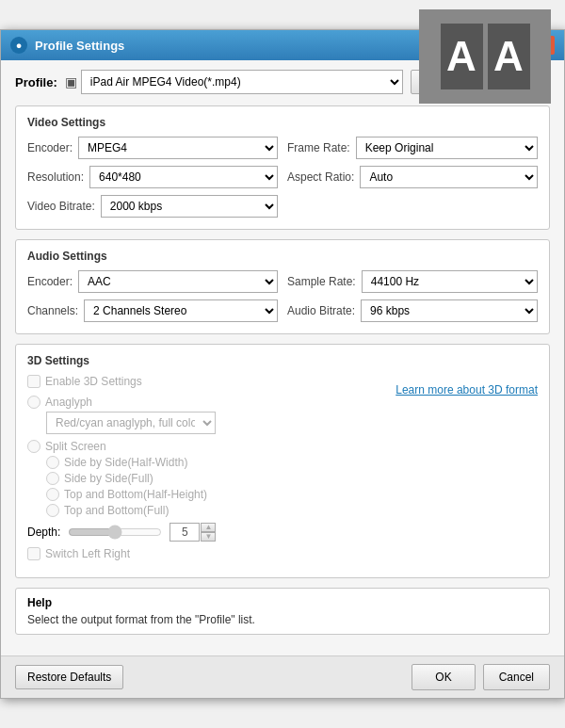 This screenshot has width=565, height=728. What do you see at coordinates (322, 282) in the screenshot?
I see `sample-rate-label: Sample Rate:` at bounding box center [322, 282].